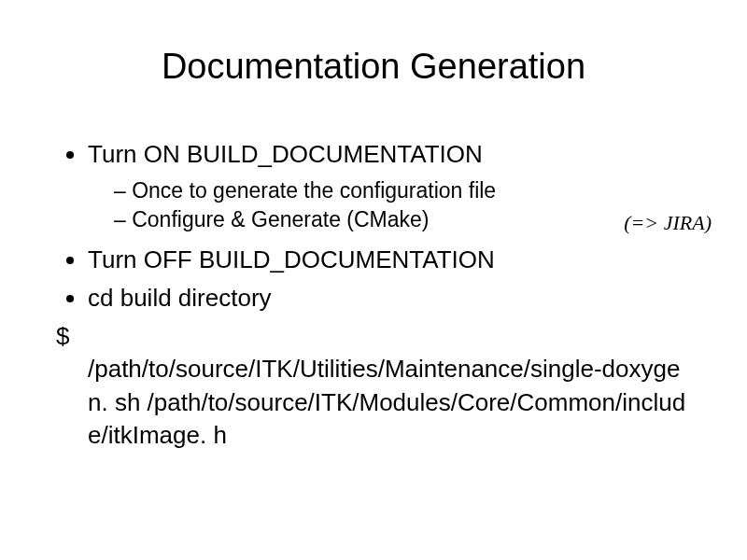  What do you see at coordinates (374, 67) in the screenshot?
I see `slide-title: Documentation Generation` at bounding box center [374, 67].